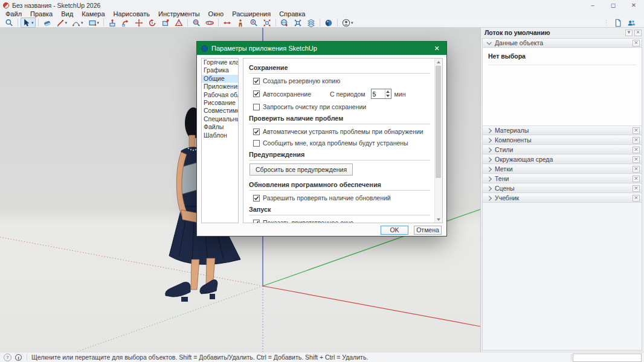 Image resolution: width=644 pixels, height=362 pixels. What do you see at coordinates (112, 23) in the screenshot?
I see `push-pull-tool-button` at bounding box center [112, 23].